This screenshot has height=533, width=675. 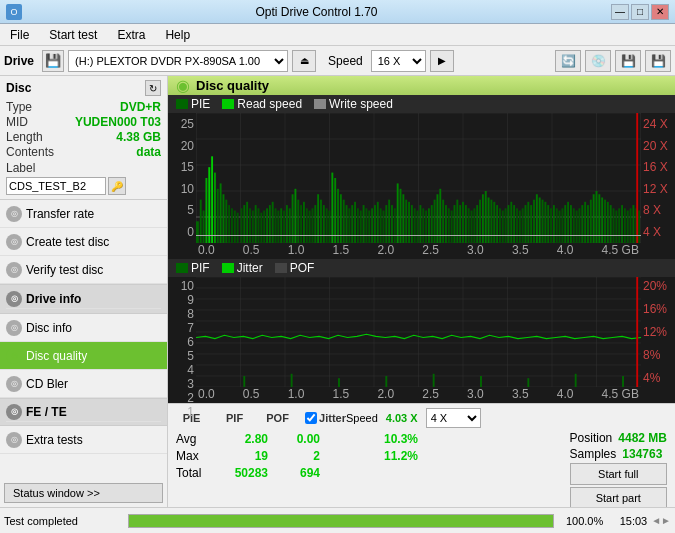 What do you see at coordinates (270, 104) in the screenshot?
I see `read-speed-legend-label: Read speed` at bounding box center [270, 104].